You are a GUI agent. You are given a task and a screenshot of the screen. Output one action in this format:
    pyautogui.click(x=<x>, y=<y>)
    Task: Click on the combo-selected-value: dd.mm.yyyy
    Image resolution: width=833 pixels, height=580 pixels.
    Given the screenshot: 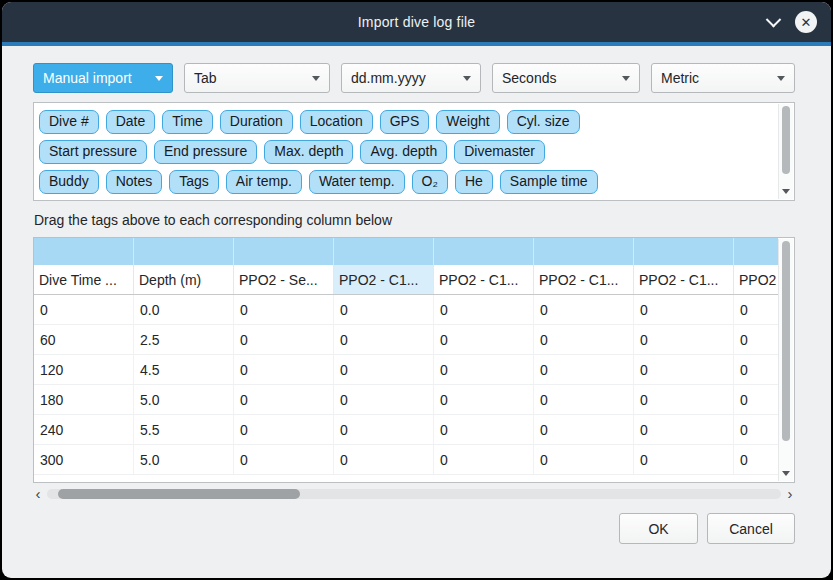 What is the action you would take?
    pyautogui.click(x=388, y=78)
    